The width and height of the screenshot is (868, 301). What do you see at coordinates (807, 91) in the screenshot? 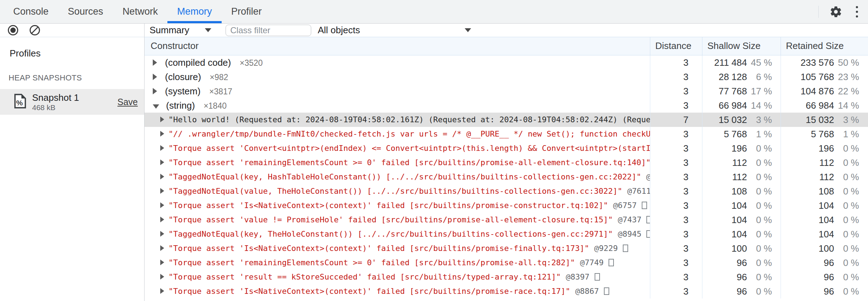
I see `retained-size-value: 104 876` at bounding box center [807, 91].